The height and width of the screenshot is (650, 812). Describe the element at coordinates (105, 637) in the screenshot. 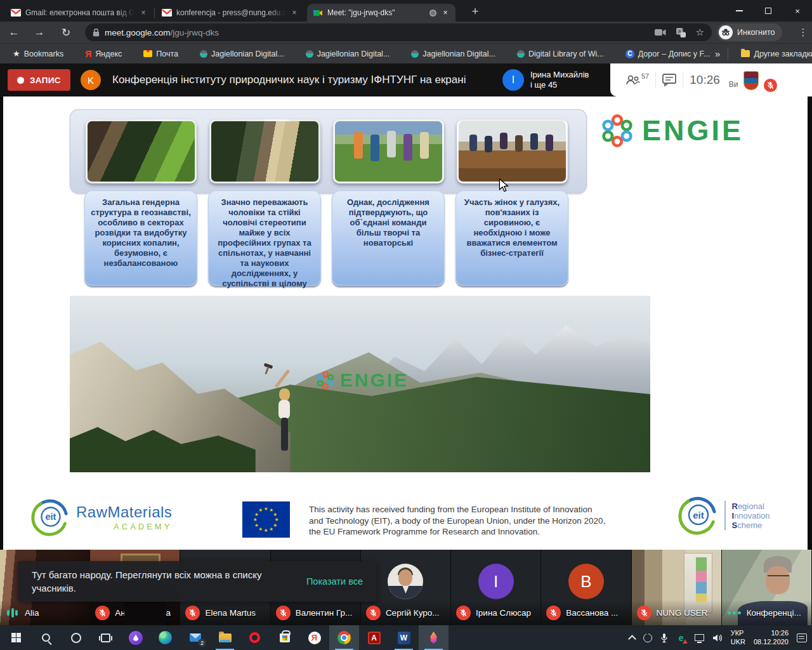

I see `task-view-button` at that location.